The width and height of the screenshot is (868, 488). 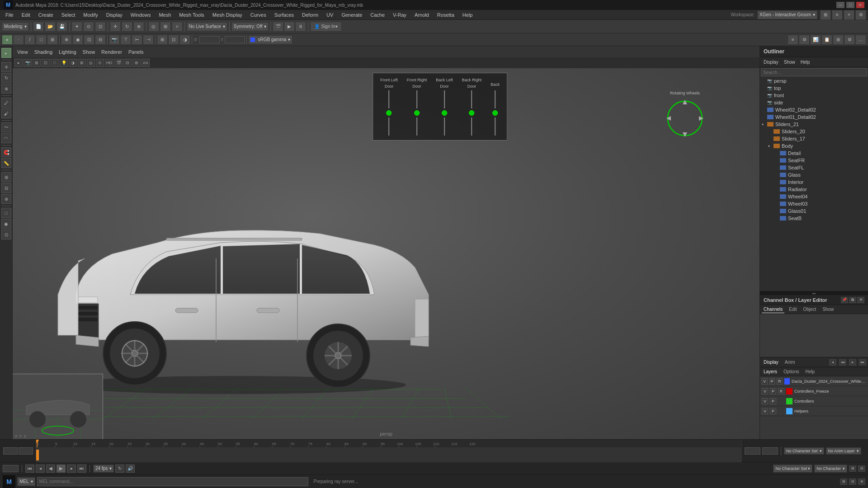 What do you see at coordinates (771, 362) in the screenshot?
I see `cb-display-tab: Display` at bounding box center [771, 362].